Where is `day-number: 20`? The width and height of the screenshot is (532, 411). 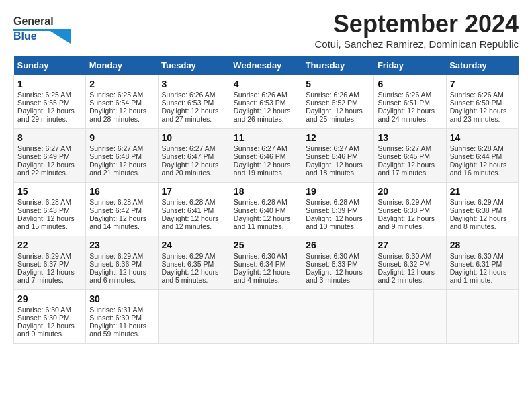
day-number: 20 is located at coordinates (410, 191).